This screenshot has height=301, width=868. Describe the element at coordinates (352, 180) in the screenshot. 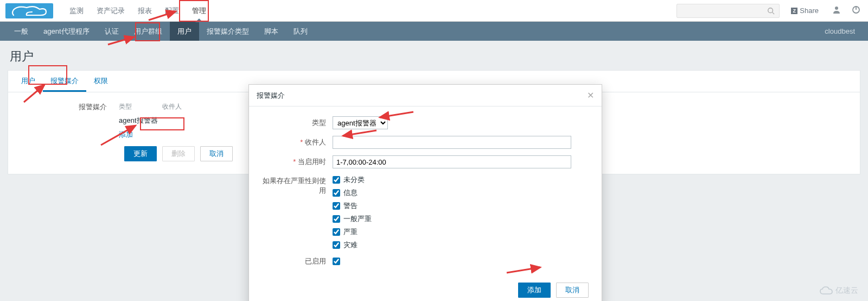

I see `sev-unclassified: 未分类` at that location.